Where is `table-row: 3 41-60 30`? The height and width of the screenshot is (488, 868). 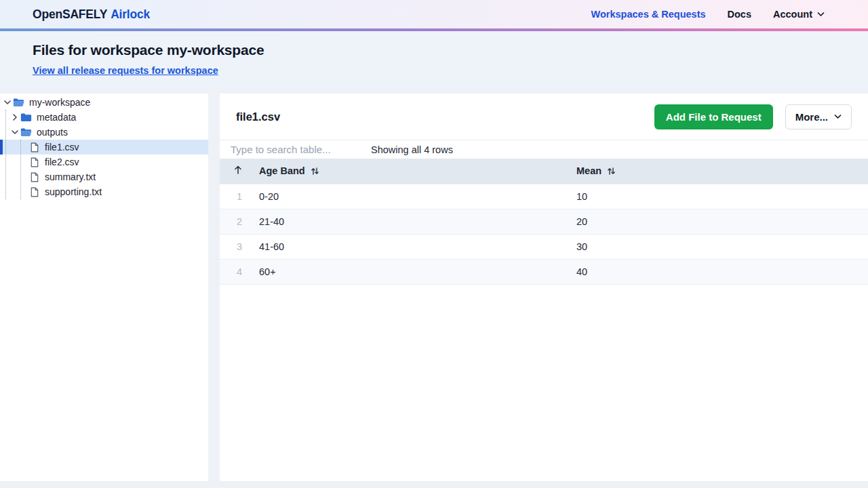
table-row: 3 41-60 30 is located at coordinates (544, 247).